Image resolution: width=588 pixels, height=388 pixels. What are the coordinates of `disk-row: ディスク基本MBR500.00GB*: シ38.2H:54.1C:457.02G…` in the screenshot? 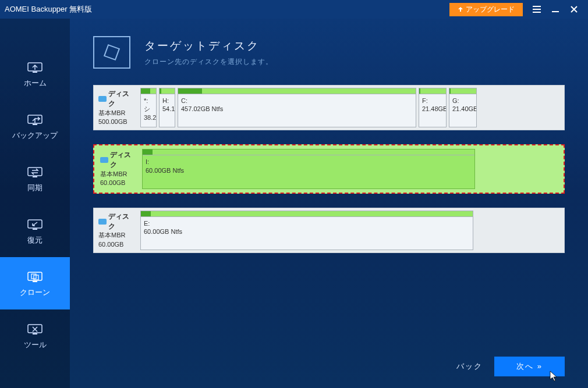 It's located at (329, 108).